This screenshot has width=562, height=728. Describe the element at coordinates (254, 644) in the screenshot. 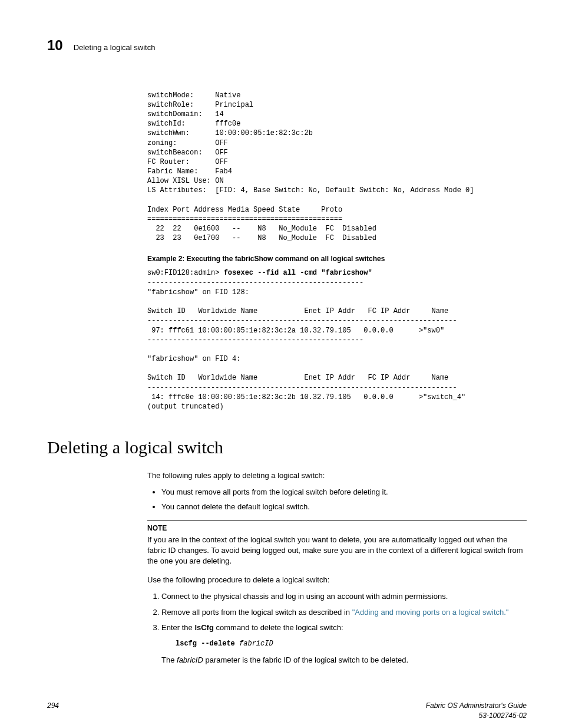

I see `command-param: fabricID` at that location.